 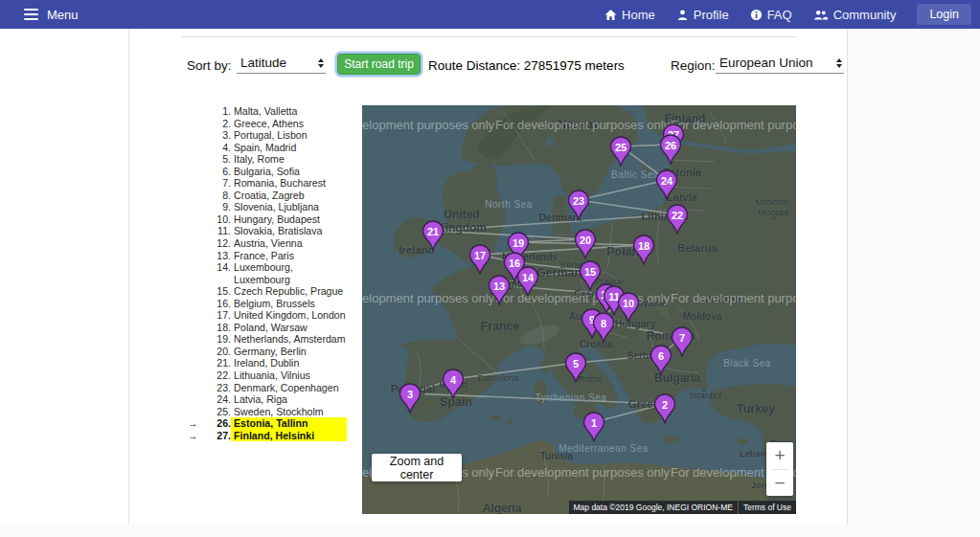 I want to click on route-list-item: 23.Denmark, Copenhagen, so click(x=281, y=389).